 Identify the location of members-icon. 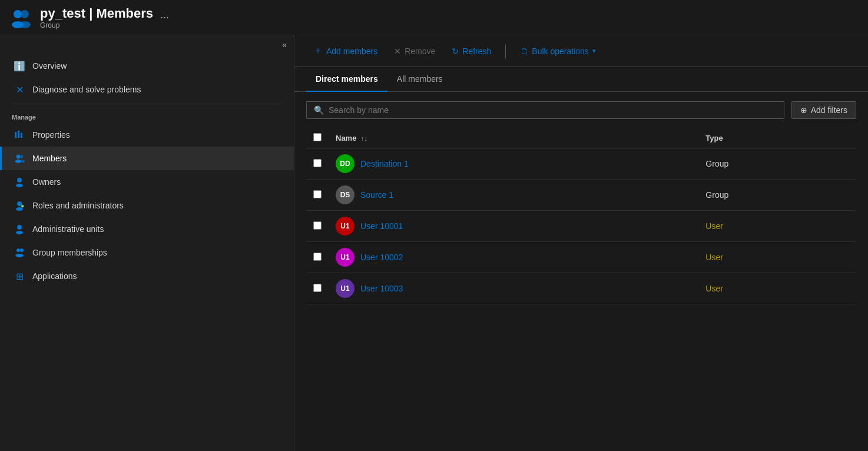
(19, 158).